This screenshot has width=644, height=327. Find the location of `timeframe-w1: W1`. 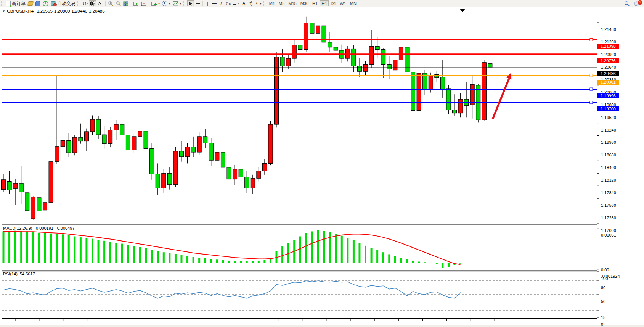

timeframe-w1: W1 is located at coordinates (343, 3).